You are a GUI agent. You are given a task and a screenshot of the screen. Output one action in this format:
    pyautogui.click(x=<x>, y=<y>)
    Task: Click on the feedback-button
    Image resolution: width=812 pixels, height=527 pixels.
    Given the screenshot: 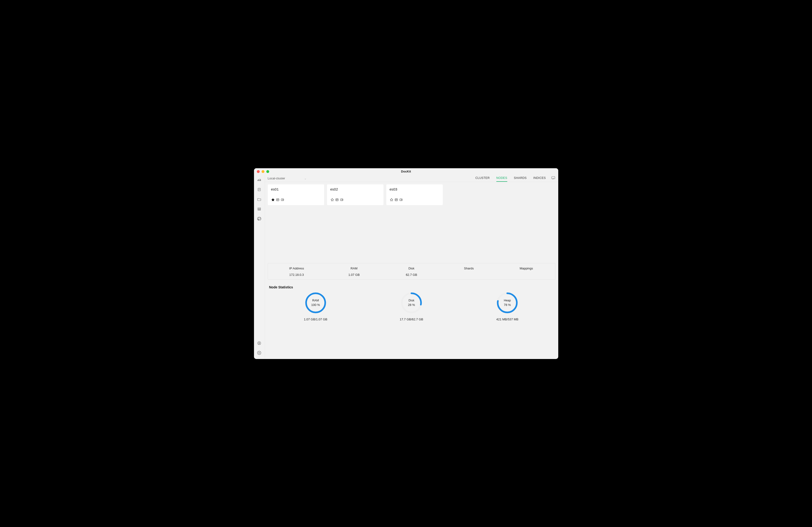 What is the action you would take?
    pyautogui.click(x=553, y=178)
    